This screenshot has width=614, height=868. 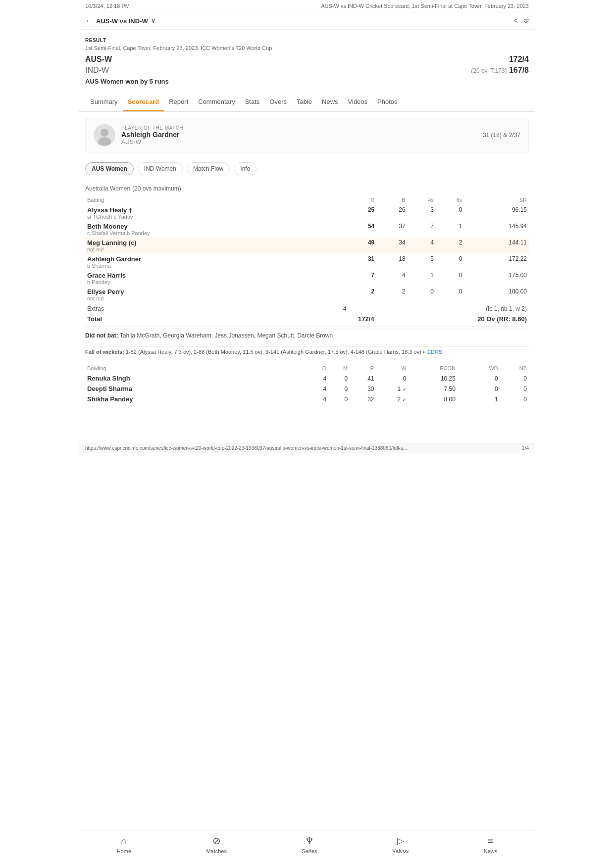 What do you see at coordinates (330, 102) in the screenshot?
I see `tab-news: News` at bounding box center [330, 102].